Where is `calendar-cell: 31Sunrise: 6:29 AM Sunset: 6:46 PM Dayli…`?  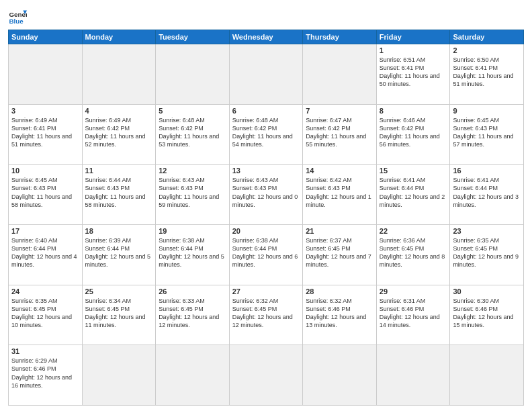
calendar-cell: 31Sunrise: 6:29 AM Sunset: 6:46 PM Dayli… is located at coordinates (46, 375).